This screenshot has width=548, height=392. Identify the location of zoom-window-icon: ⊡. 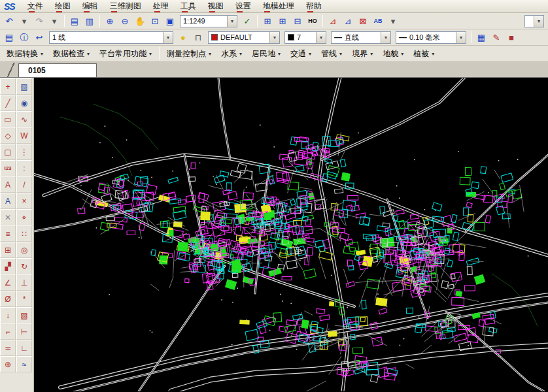
(155, 21).